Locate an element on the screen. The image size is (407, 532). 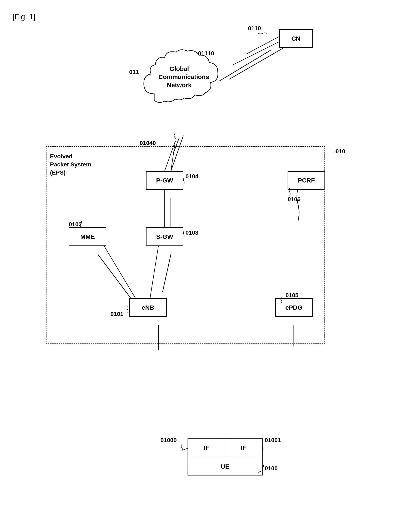
sgw-ref: 0103 is located at coordinates (192, 233).